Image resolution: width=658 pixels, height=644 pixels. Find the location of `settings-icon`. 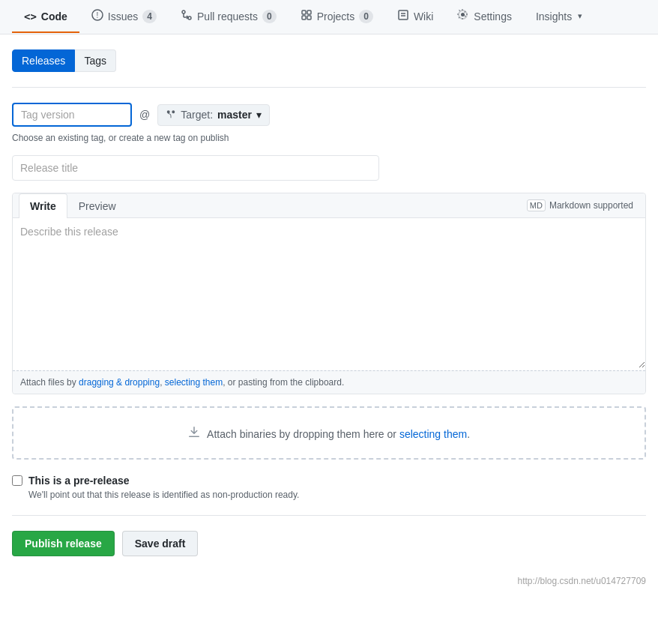

settings-icon is located at coordinates (463, 16).